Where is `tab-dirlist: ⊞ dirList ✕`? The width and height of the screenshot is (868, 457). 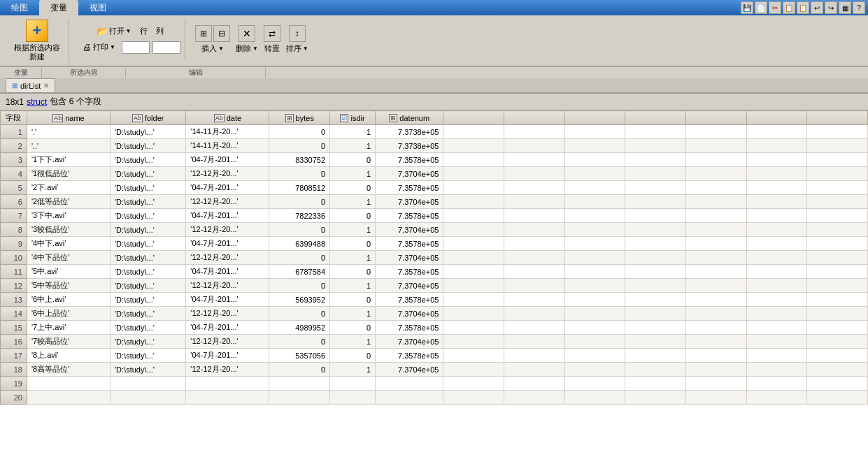
tab-dirlist: ⊞ dirList ✕ is located at coordinates (31, 85).